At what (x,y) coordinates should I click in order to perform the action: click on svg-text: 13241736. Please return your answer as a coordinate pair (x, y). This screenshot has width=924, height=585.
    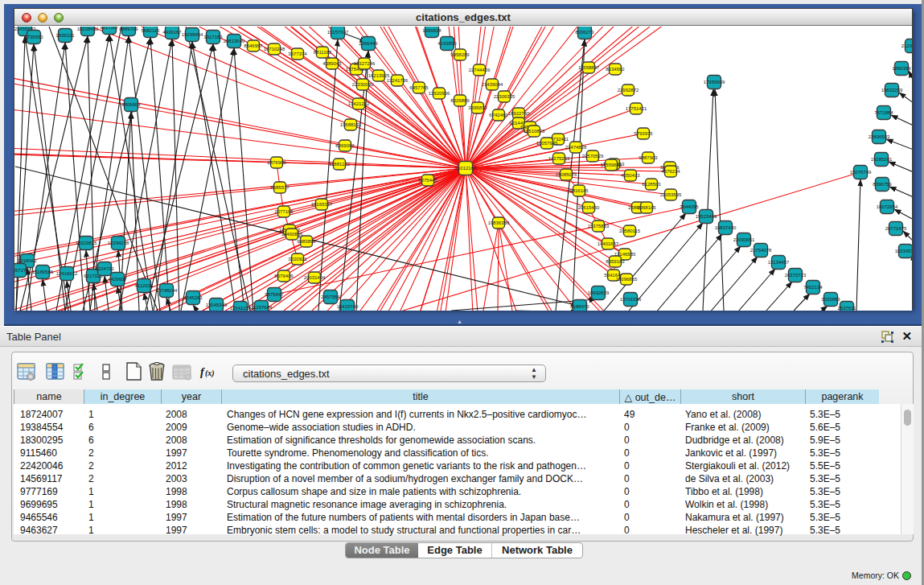
    Looking at the image, I should click on (397, 80).